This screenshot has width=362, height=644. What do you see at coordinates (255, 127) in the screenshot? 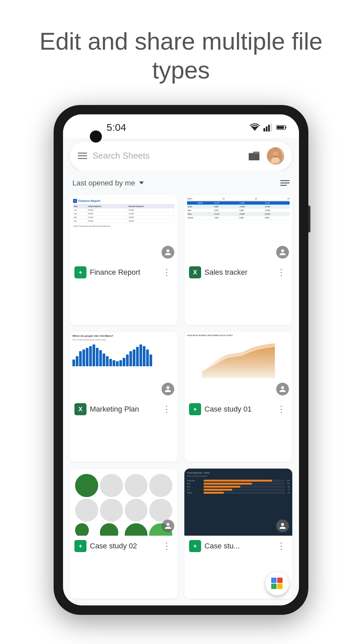
I see `wifi-icon` at bounding box center [255, 127].